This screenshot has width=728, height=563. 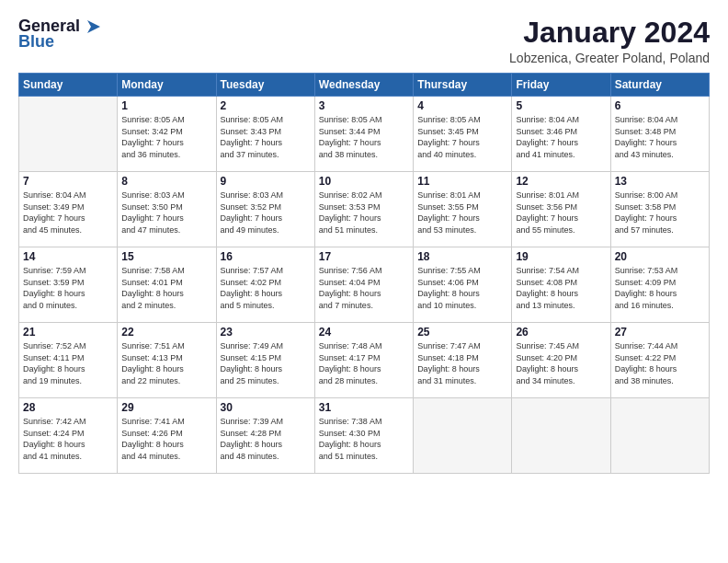 What do you see at coordinates (660, 106) in the screenshot?
I see `day-number: 6` at bounding box center [660, 106].